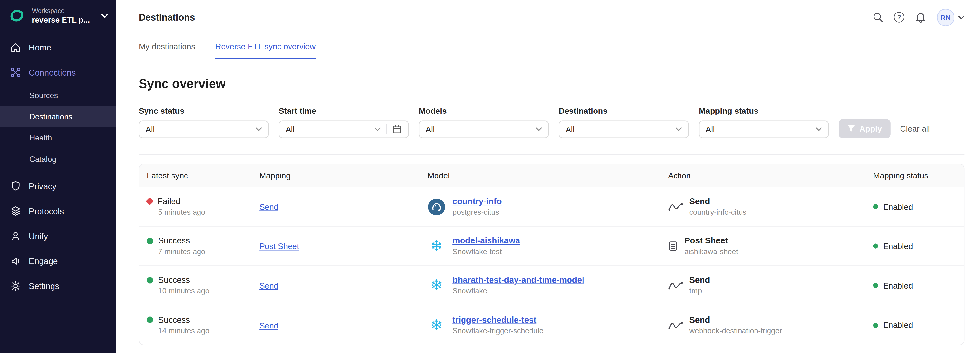 Image resolution: width=980 pixels, height=353 pixels. Describe the element at coordinates (58, 186) in the screenshot. I see `sidebar-item-privacy: Privacy` at that location.